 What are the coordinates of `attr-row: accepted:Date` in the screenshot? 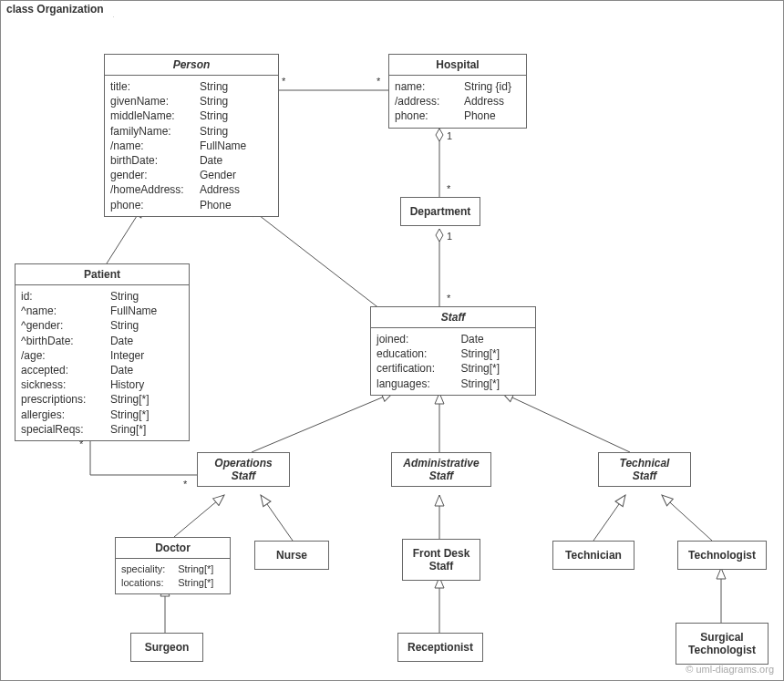 It's located at (102, 370).